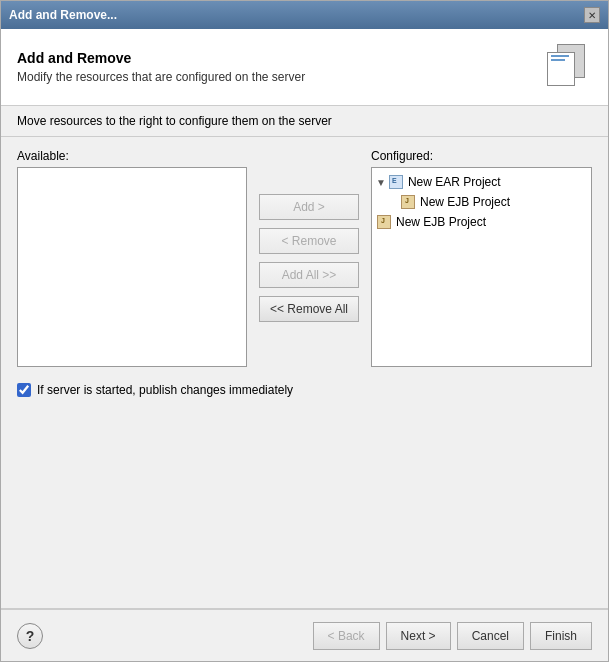 This screenshot has width=609, height=662. What do you see at coordinates (408, 202) in the screenshot?
I see `ejb-icon` at bounding box center [408, 202].